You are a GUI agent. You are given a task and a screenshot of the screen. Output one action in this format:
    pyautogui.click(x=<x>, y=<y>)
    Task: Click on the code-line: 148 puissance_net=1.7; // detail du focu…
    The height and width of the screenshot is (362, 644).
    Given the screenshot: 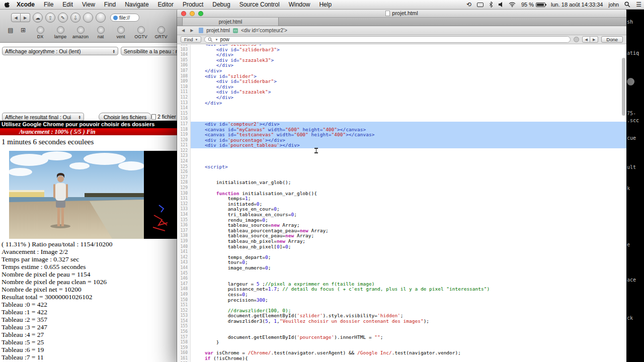 What is the action you would take?
    pyautogui.click(x=401, y=290)
    